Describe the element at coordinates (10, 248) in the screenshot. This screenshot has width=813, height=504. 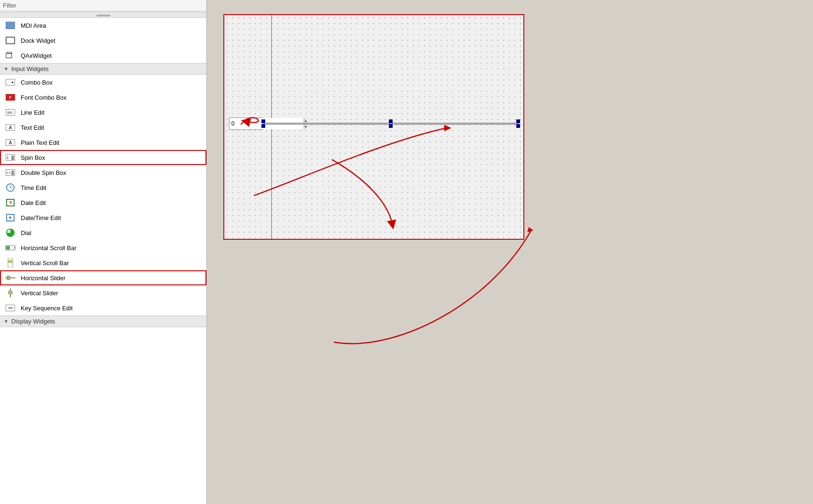
I see `hscroll-icon` at that location.